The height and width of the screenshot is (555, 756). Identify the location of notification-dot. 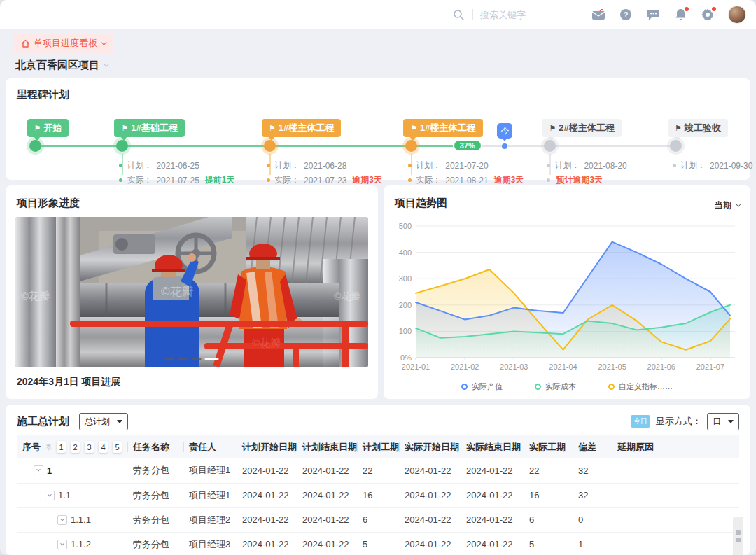
(687, 9).